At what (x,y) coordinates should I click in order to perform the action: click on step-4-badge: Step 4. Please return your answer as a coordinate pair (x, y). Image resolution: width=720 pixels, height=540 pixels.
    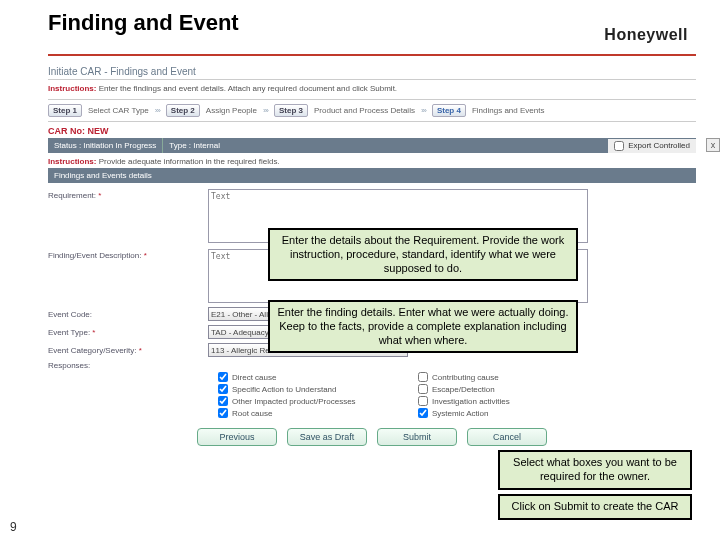
    Looking at the image, I should click on (449, 110).